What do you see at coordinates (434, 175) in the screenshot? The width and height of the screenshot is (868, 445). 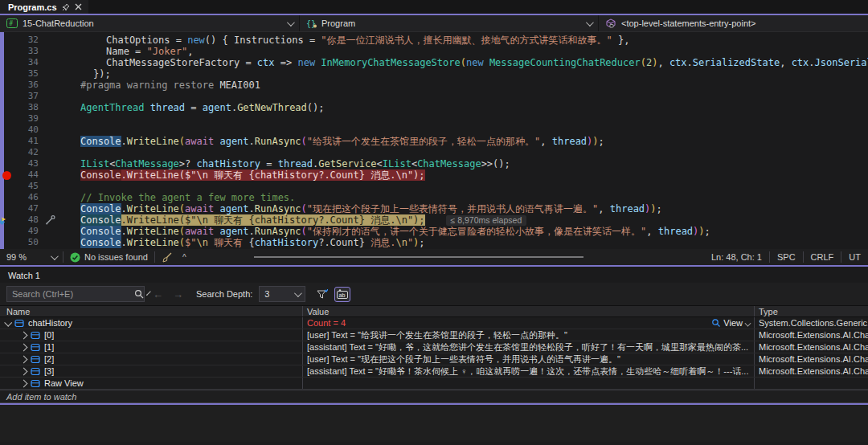 I see `code-line-44: 44Console.WriteLine($"\n 聊天有 {chatHistor…` at bounding box center [434, 175].